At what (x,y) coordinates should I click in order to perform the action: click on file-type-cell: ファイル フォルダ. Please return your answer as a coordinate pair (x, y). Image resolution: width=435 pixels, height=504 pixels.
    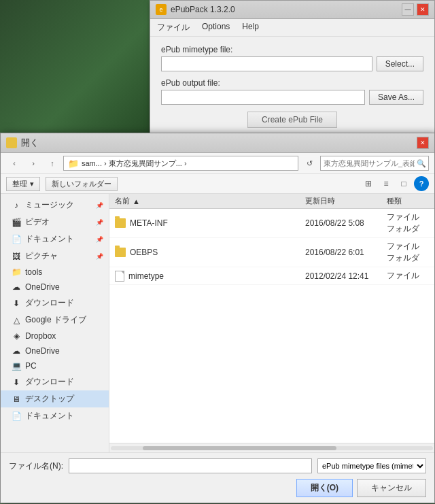
    Looking at the image, I should click on (408, 252).